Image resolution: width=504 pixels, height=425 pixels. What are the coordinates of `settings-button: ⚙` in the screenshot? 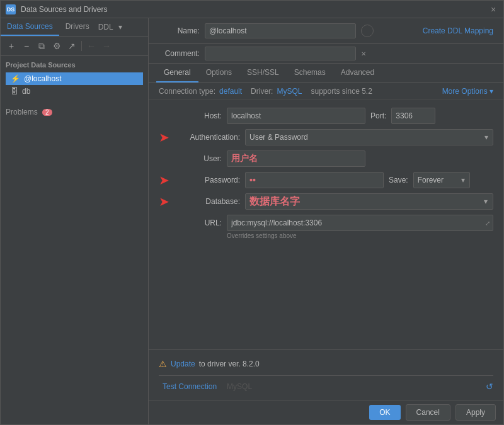 It's located at (57, 46).